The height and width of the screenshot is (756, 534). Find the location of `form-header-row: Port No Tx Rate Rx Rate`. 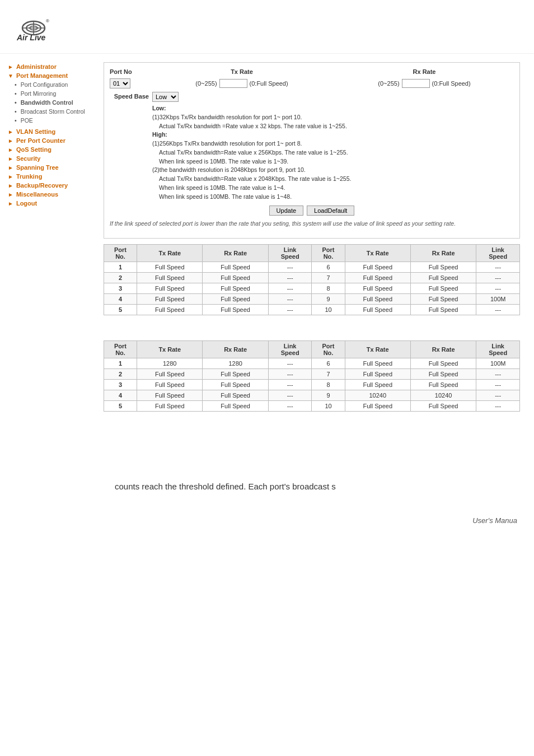

form-header-row: Port No Tx Rate Rx Rate is located at coordinates (312, 72).